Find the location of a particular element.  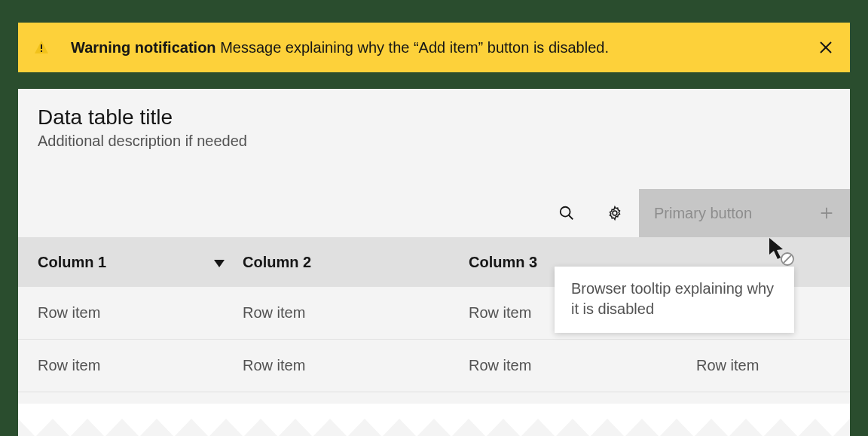

search-icon is located at coordinates (567, 213).